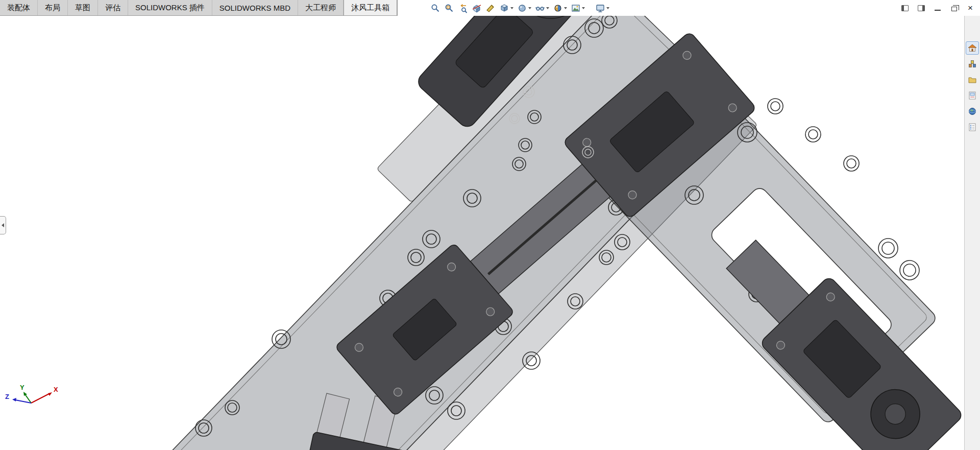 The image size is (980, 450). Describe the element at coordinates (19, 8) in the screenshot. I see `tab-assembly: 装配体` at that location.